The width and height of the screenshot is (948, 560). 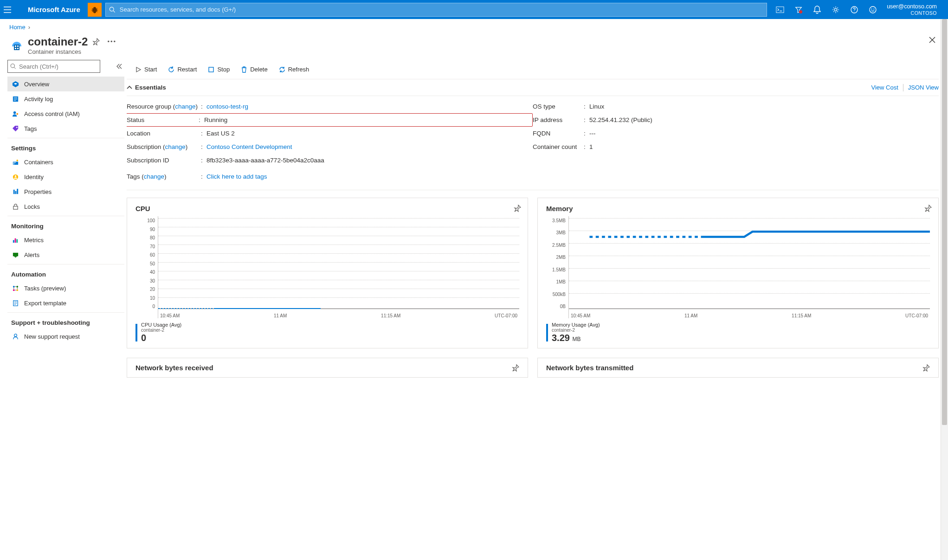 What do you see at coordinates (129, 88) in the screenshot?
I see `chevron-up-icon` at bounding box center [129, 88].